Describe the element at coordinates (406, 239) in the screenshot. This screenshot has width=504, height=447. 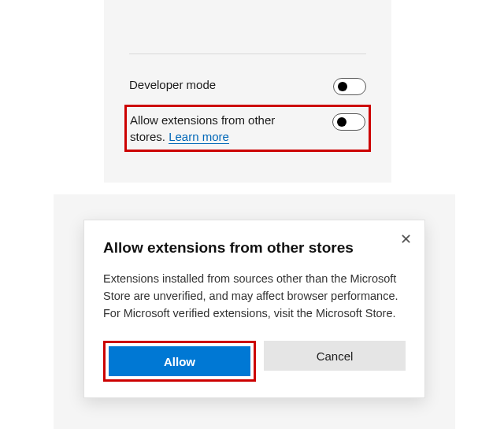
I see `close-button: ✕` at that location.